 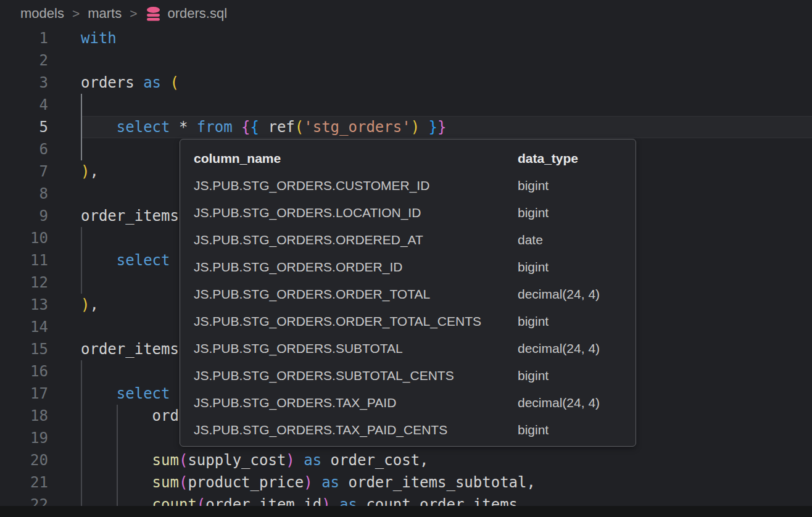 I want to click on code-line: 3orders as (, so click(x=406, y=83).